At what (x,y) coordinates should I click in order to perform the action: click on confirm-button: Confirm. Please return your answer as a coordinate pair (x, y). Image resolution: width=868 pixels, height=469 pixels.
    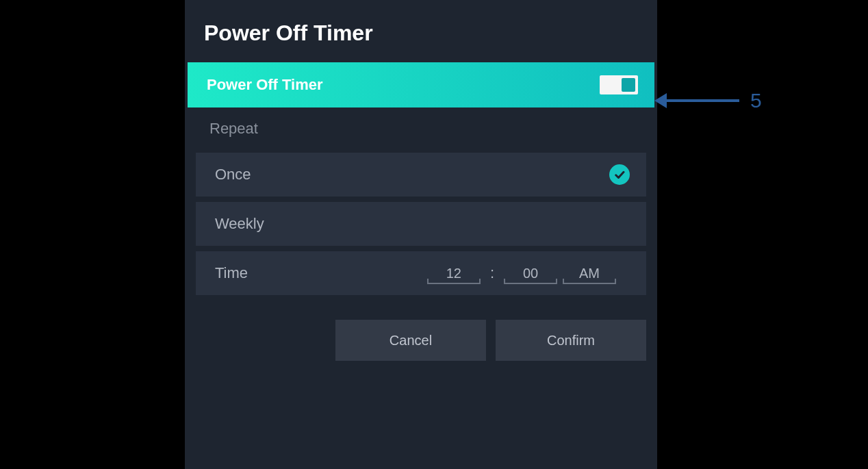
    Looking at the image, I should click on (571, 340).